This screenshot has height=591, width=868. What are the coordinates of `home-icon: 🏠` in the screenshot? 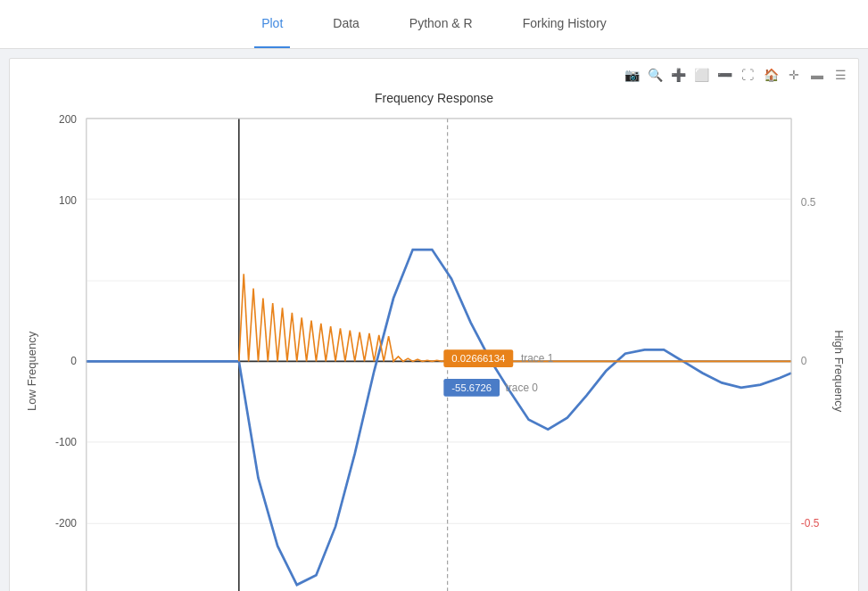 It's located at (771, 75).